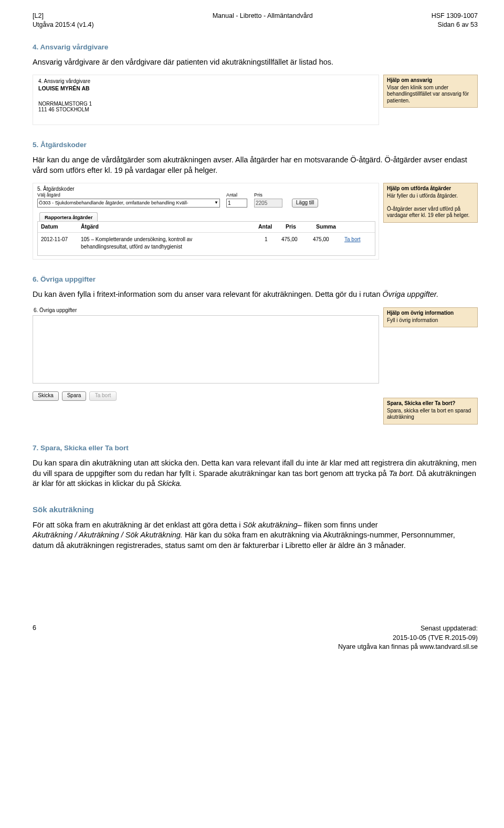 This screenshot has height=828, width=504. Describe the element at coordinates (49, 226) in the screenshot. I see `col-datum: Datum` at that location.